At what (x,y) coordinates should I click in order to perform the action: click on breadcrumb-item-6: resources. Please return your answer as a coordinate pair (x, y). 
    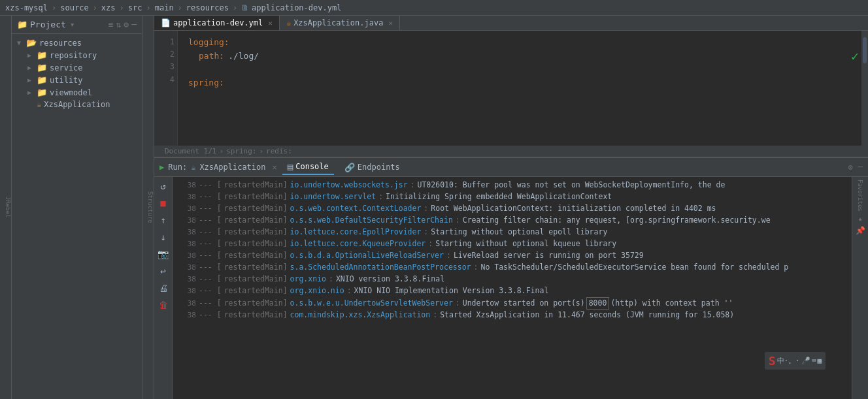
    Looking at the image, I should click on (208, 8).